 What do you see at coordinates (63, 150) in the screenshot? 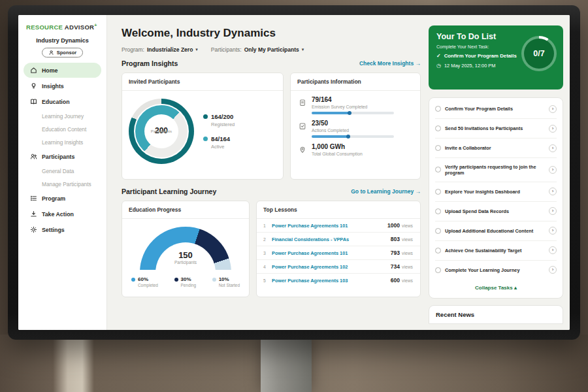
I see `sidebar-nav: Home Insights Education Learning Journey` at bounding box center [63, 150].